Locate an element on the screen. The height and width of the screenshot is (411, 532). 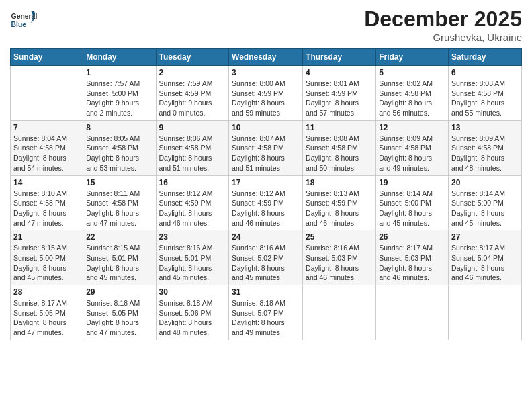
header: General Blue December 2025 Grushevka, Uk… is located at coordinates (266, 25).